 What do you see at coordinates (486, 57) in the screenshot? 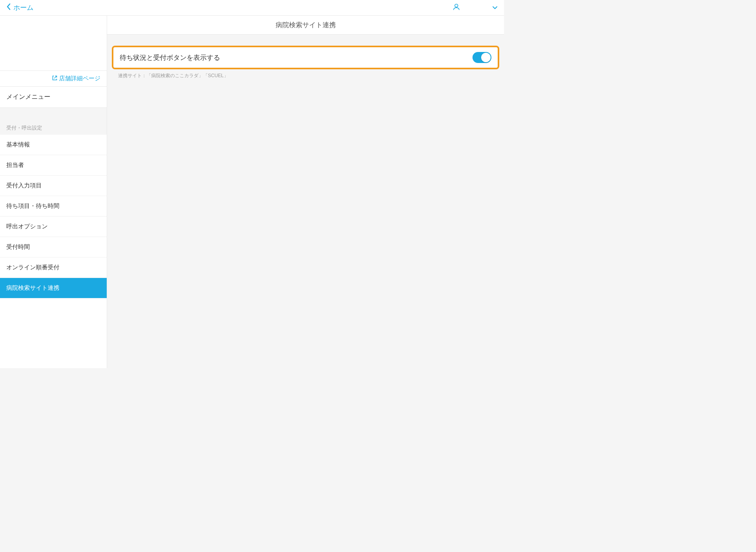
I see `toggle-knob` at bounding box center [486, 57].